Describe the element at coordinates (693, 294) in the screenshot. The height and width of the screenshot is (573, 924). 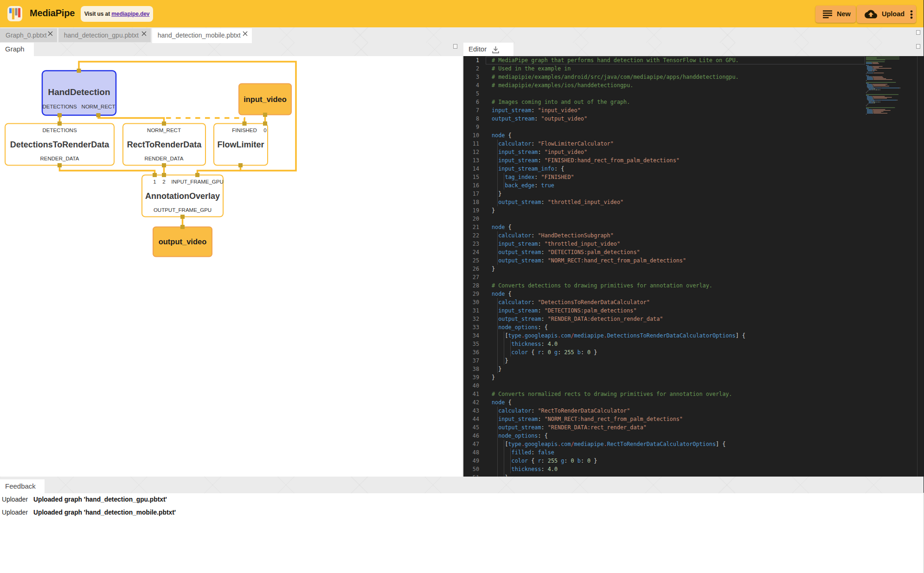
I see `editor-line: 29node {` at that location.